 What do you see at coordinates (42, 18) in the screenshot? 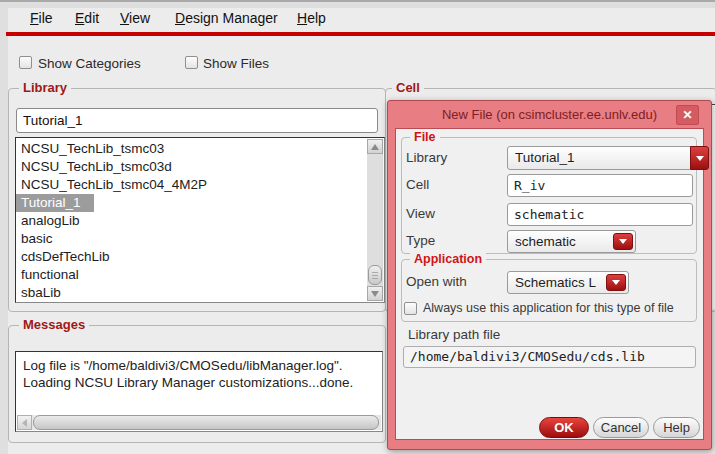
I see `menu-file: File` at bounding box center [42, 18].